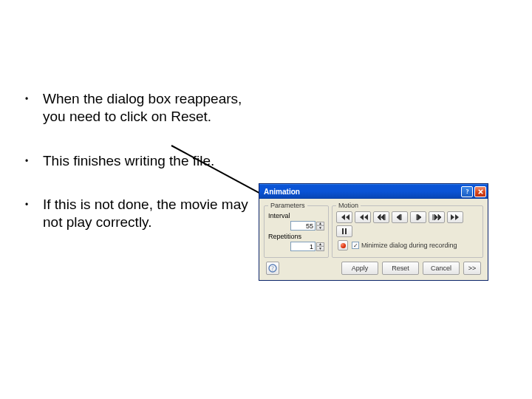 This screenshot has width=532, height=399. What do you see at coordinates (455, 217) in the screenshot?
I see `motion-step-forward-button` at bounding box center [455, 217].